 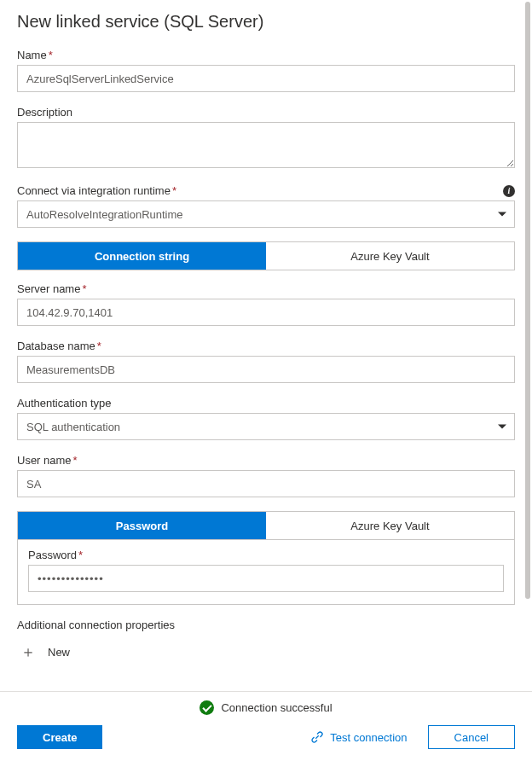 I want to click on add-connection-property-button: ＋ New, so click(x=266, y=652).